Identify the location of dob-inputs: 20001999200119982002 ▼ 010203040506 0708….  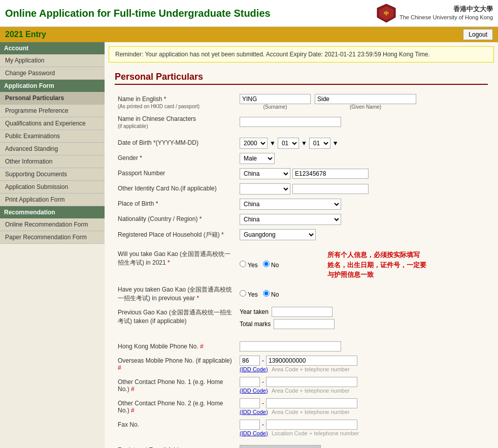
(362, 143).